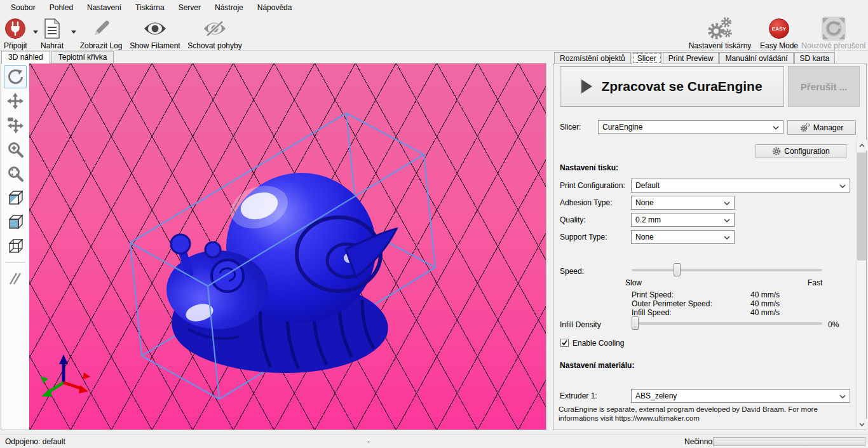 This screenshot has width=868, height=448. Describe the element at coordinates (275, 8) in the screenshot. I see `menu-item-napoveda: Nápověda` at that location.